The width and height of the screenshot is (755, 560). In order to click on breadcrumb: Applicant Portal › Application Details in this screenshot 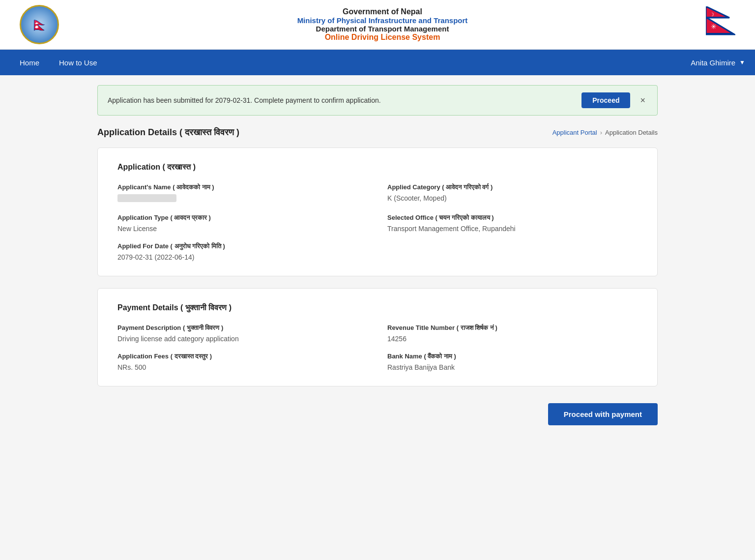, I will do `click(605, 133)`.